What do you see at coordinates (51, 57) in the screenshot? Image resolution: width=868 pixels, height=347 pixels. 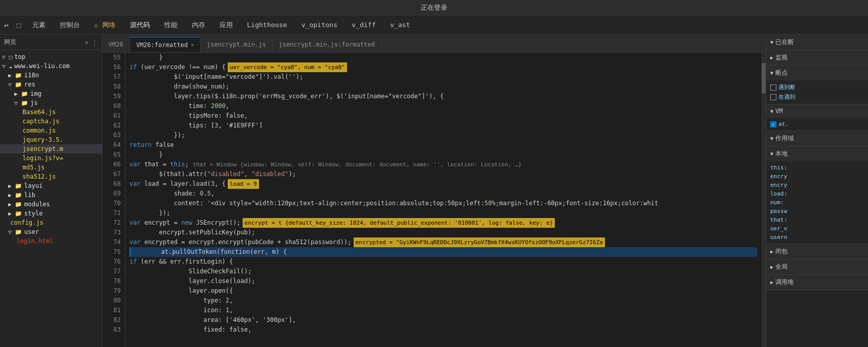 I see `tree-item-top: ▽ □top` at bounding box center [51, 57].